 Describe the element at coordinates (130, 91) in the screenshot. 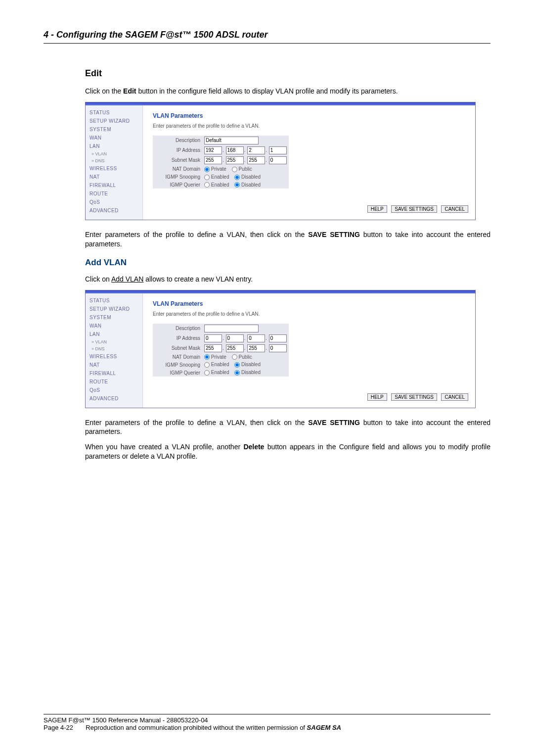

I see `text-bold: Edit` at that location.